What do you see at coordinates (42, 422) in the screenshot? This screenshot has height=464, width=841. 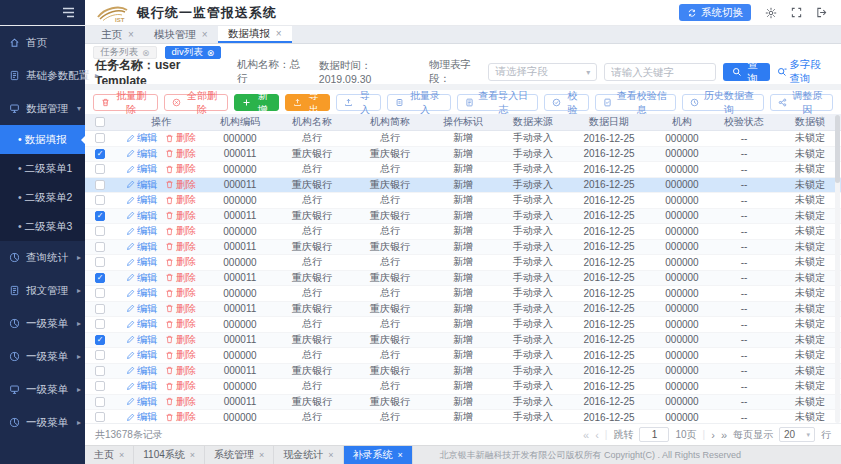 I see `sidebar-item-menu-4: 一级菜单 ▸` at bounding box center [42, 422].